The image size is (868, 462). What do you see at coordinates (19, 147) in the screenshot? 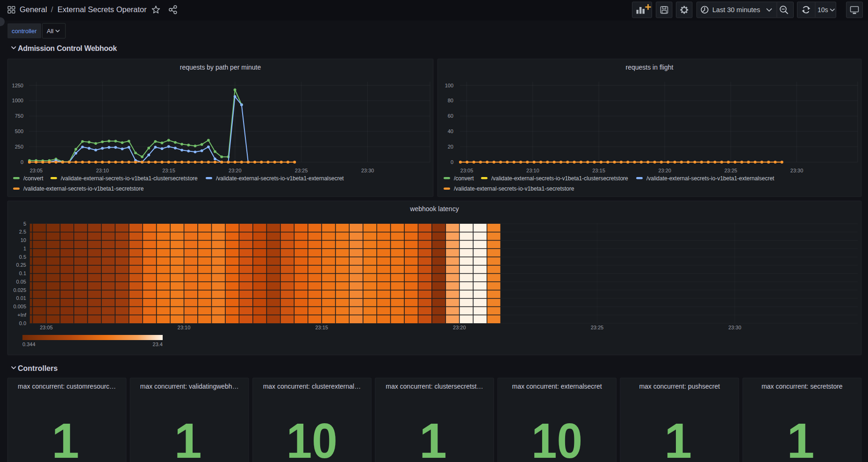
I see `svg-text: 250` at bounding box center [19, 147].